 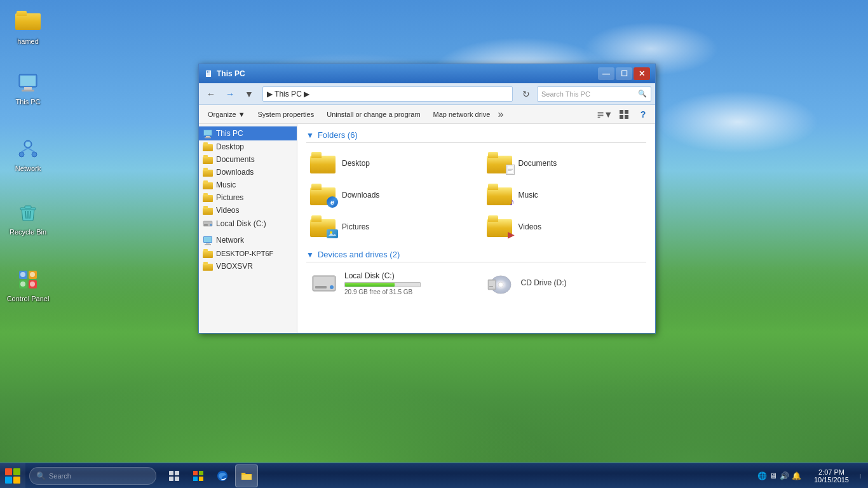 I want to click on sidebar-item-desktop: Desktop, so click(x=248, y=147).